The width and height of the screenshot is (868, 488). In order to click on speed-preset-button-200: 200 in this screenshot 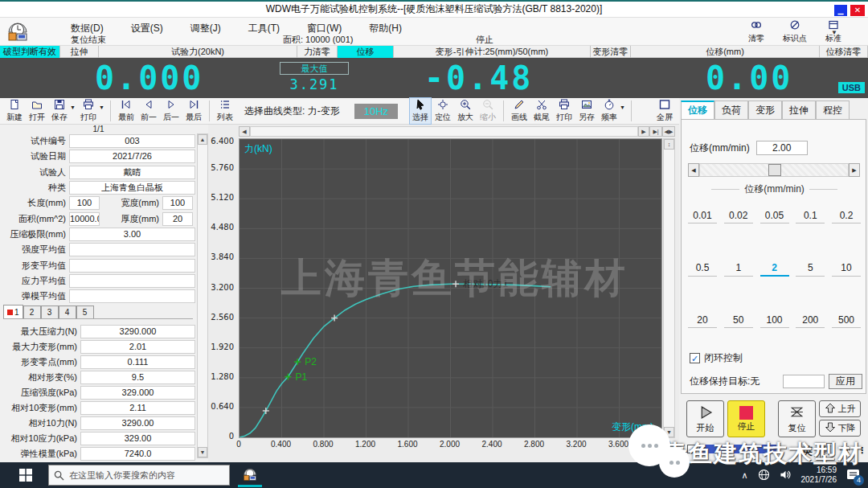, I will do `click(810, 322)`.